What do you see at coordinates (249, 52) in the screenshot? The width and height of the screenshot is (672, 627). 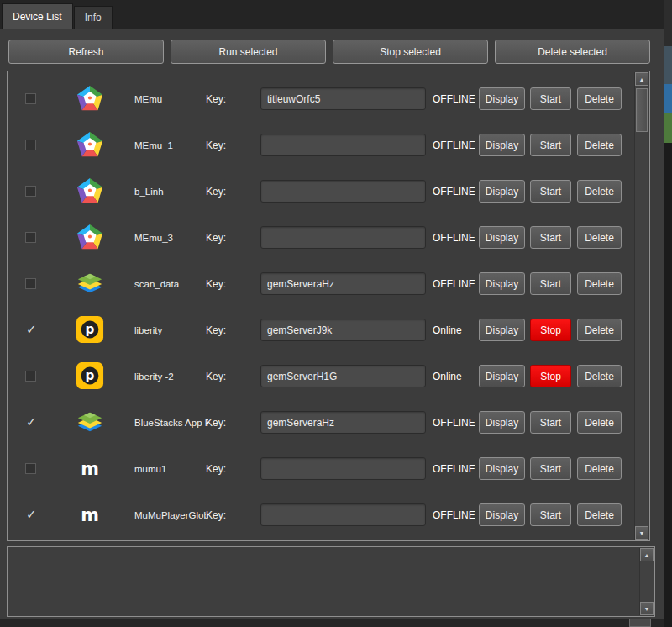 I see `run-selected-button: Run selected` at bounding box center [249, 52].